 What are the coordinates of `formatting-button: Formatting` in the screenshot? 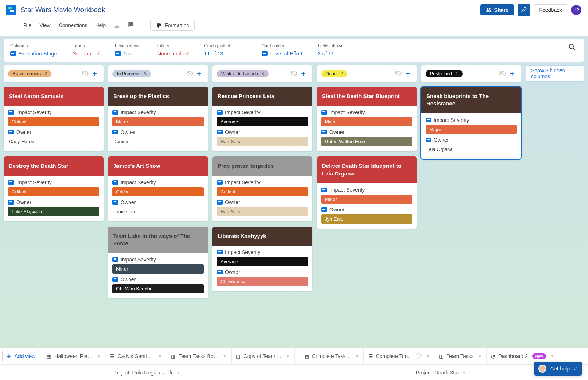 It's located at (173, 25).